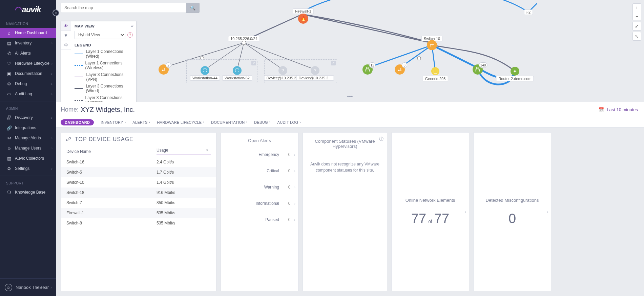 The height and width of the screenshot is (296, 644). I want to click on calendar-icon: 📅, so click(601, 110).